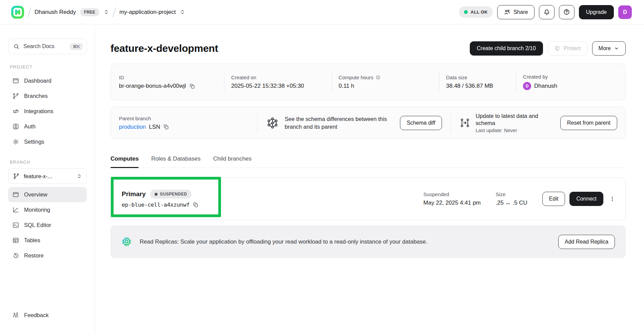 This screenshot has height=333, width=644. What do you see at coordinates (47, 315) in the screenshot?
I see `sidebar-item-feedback: Feedback` at bounding box center [47, 315].